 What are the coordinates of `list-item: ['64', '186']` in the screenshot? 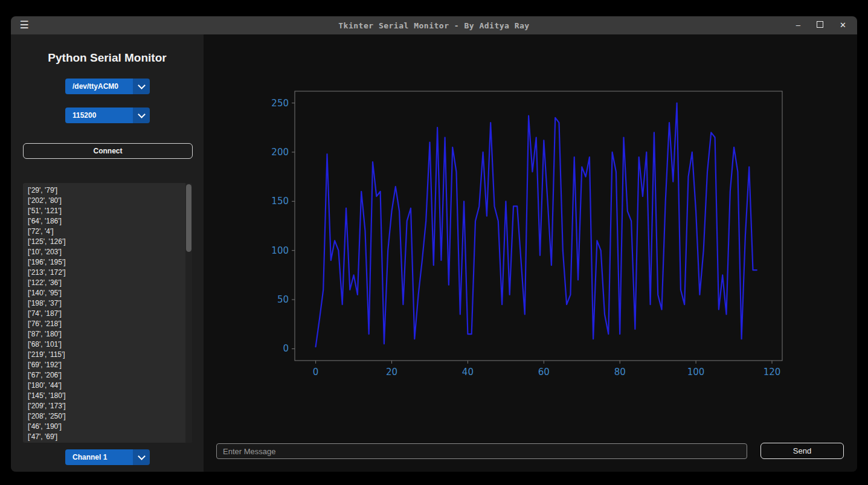 It's located at (104, 221).